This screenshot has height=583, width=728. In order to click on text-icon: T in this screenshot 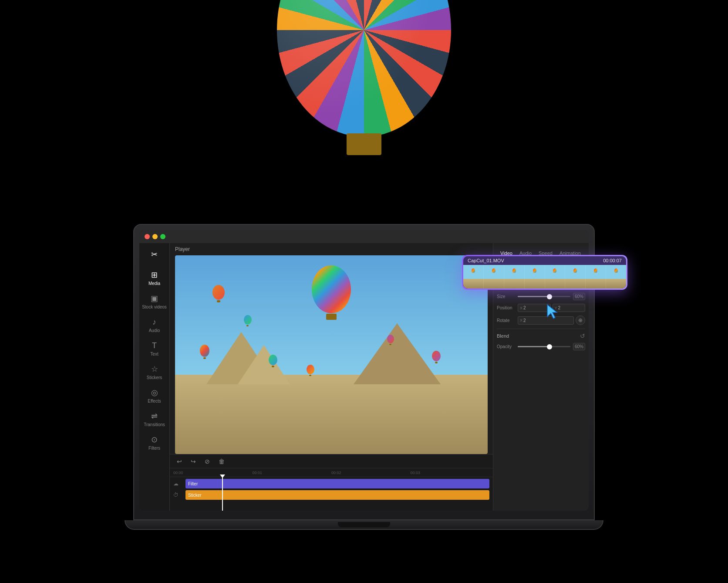, I will do `click(154, 346)`.